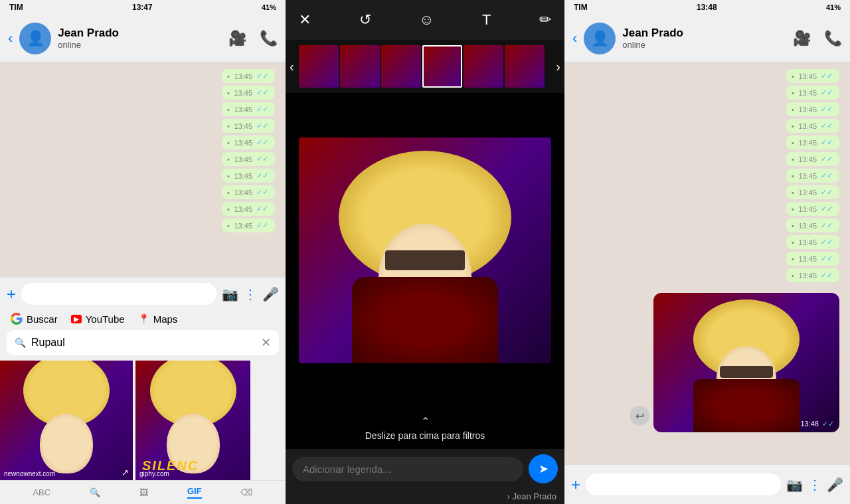  What do you see at coordinates (238, 39) in the screenshot?
I see `video-call-icon: 🎥` at bounding box center [238, 39].